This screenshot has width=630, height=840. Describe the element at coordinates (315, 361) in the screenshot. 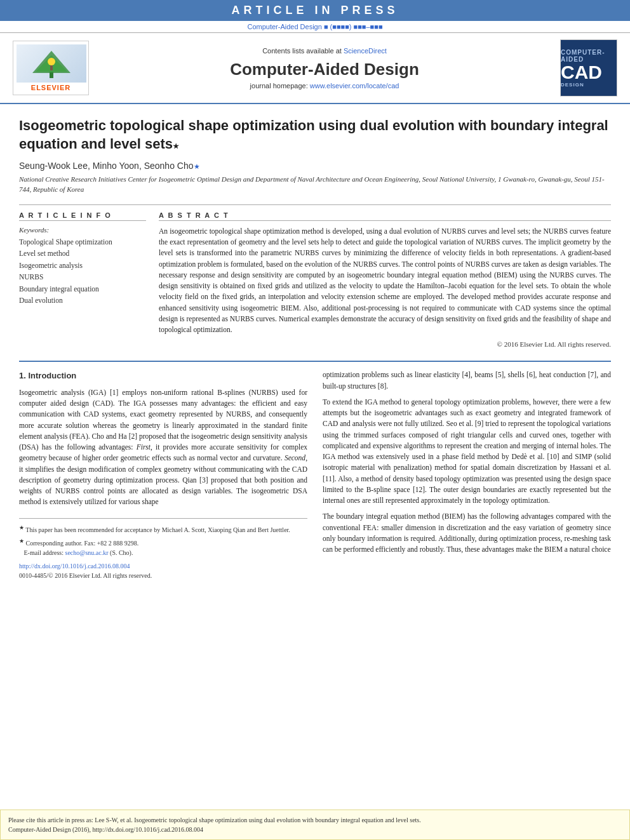

I see `body-divider` at that location.